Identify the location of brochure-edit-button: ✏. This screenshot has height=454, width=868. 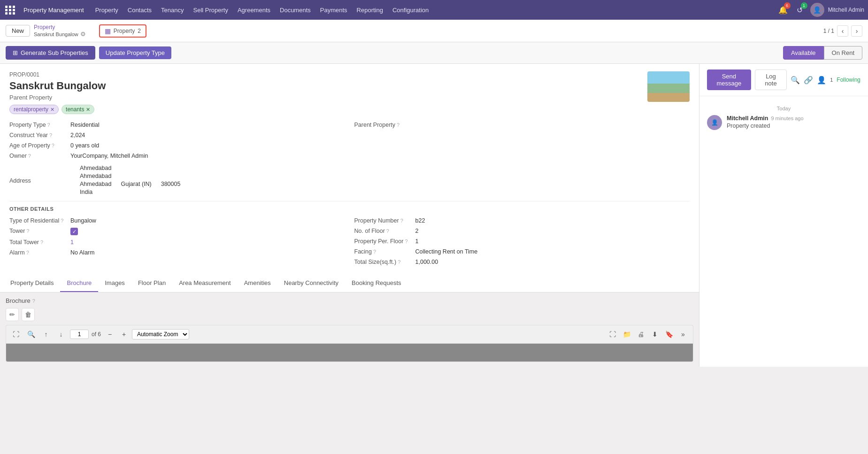
(12, 315).